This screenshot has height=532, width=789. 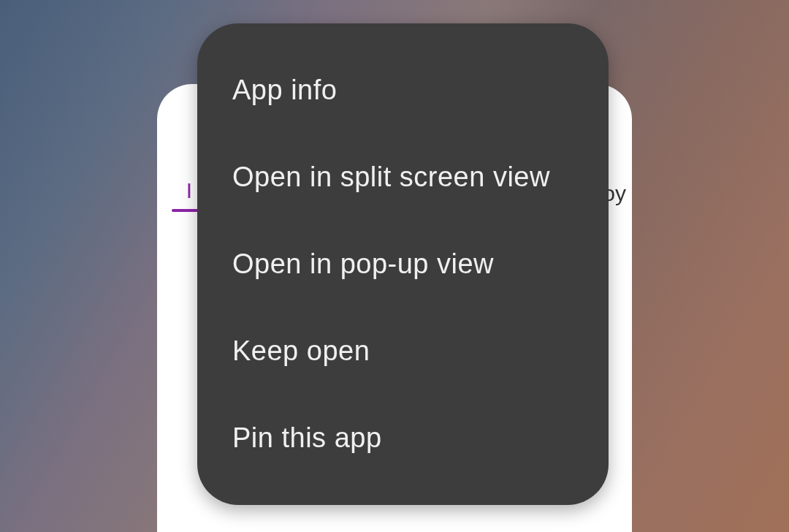 What do you see at coordinates (307, 438) in the screenshot?
I see `menu-item-label: Pin this app` at bounding box center [307, 438].